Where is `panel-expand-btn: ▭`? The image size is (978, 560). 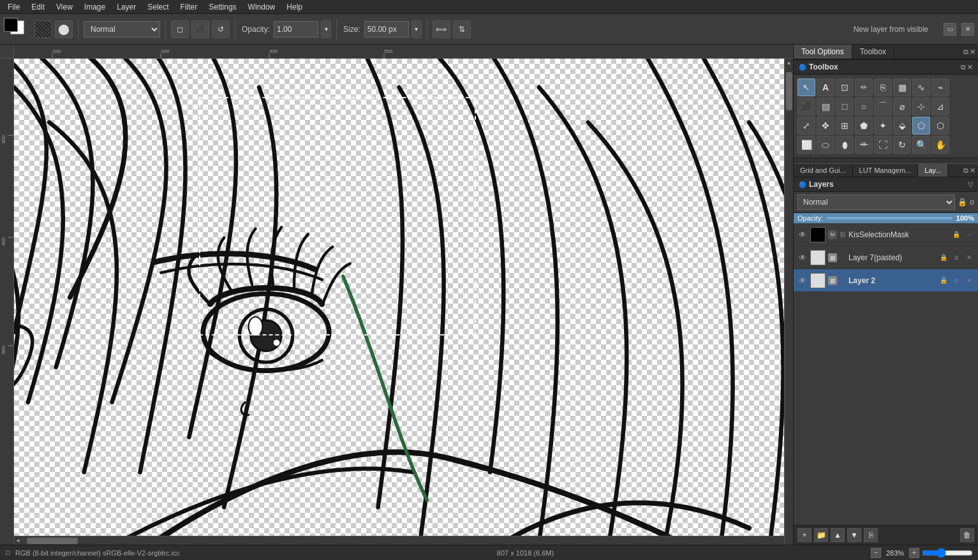
panel-expand-btn: ▭ is located at coordinates (950, 29).